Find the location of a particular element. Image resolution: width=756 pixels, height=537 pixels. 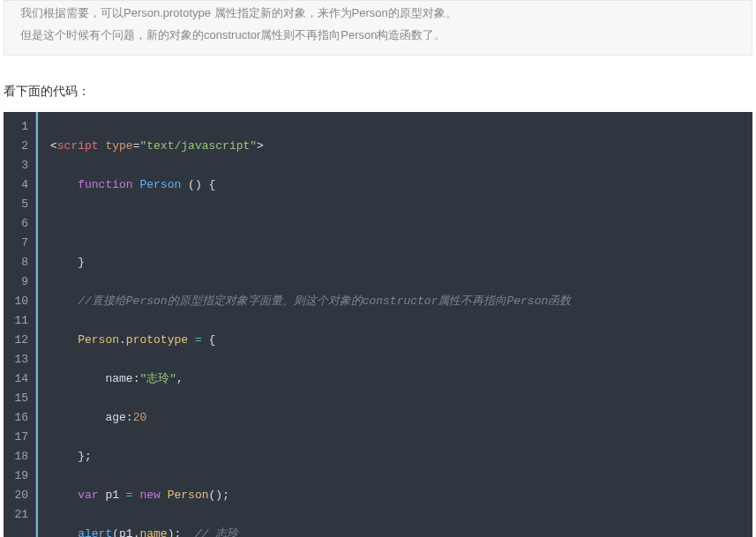

code-line: alert(p1.name); // 志玲 is located at coordinates (396, 531).